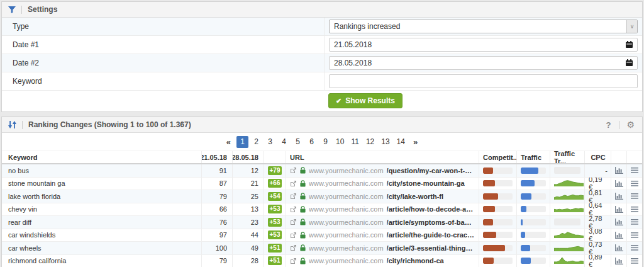 Image resolution: width=644 pixels, height=267 pixels. Describe the element at coordinates (598, 184) in the screenshot. I see `cpc-cell: 0,19 €` at that location.